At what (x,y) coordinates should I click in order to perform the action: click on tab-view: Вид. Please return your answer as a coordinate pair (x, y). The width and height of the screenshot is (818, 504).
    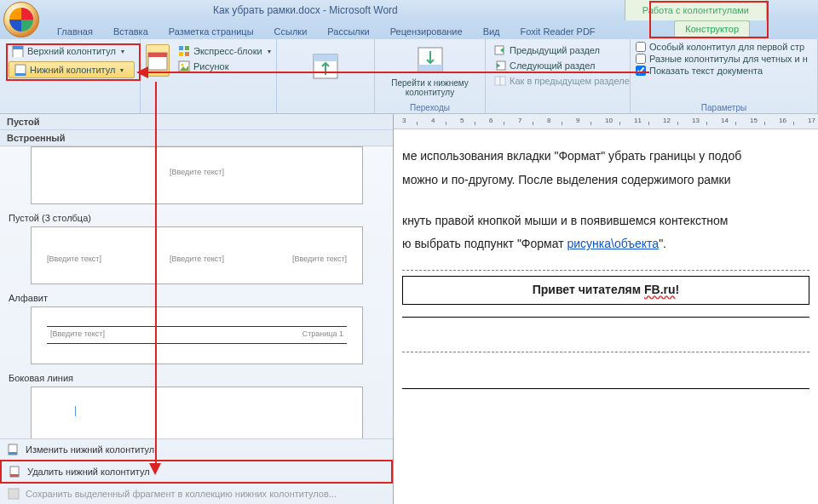
    Looking at the image, I should click on (492, 32).